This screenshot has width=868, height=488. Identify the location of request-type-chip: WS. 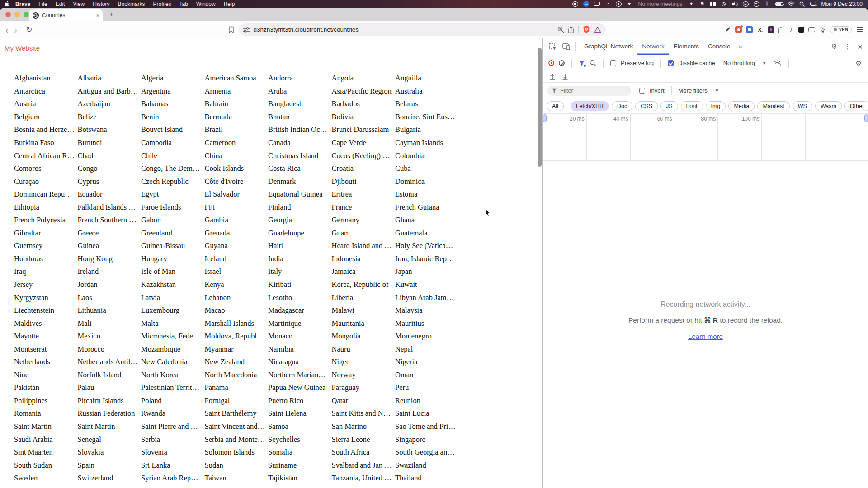
(802, 106).